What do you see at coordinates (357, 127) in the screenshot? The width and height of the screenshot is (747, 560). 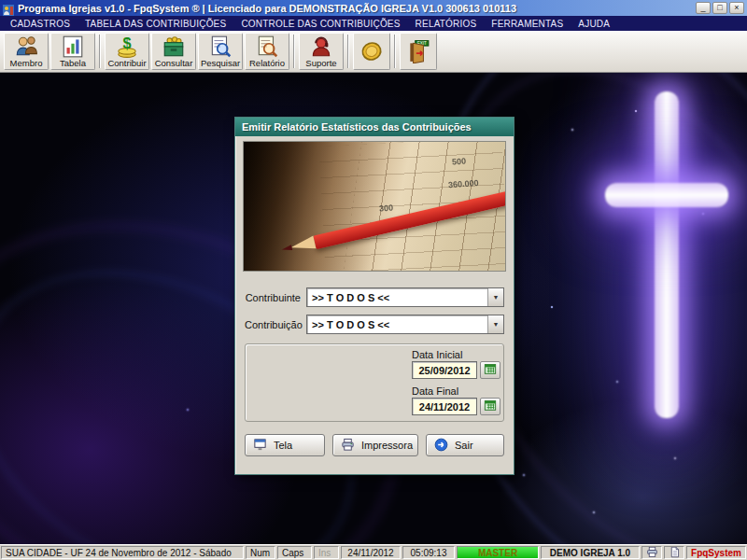 I see `dialog-title: Emitir Relatório Estatísticos das Contri…` at bounding box center [357, 127].